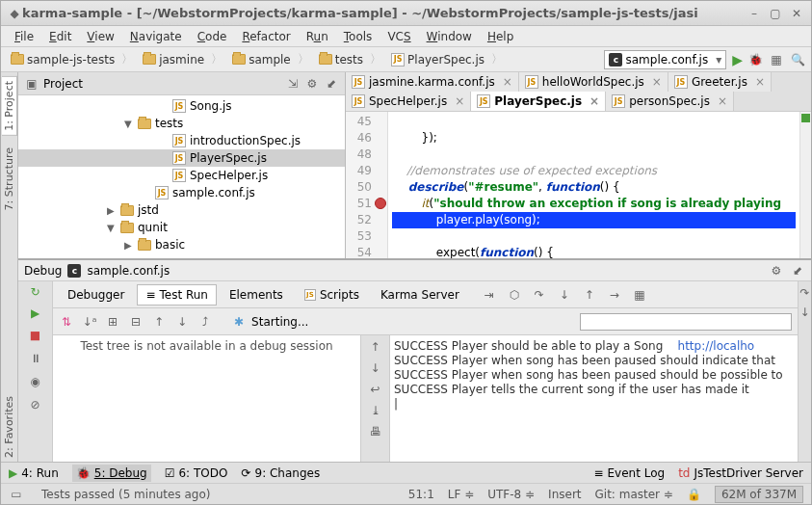 This screenshot has height=505, width=812. What do you see at coordinates (24, 37) in the screenshot?
I see `menu-file: File` at bounding box center [24, 37].